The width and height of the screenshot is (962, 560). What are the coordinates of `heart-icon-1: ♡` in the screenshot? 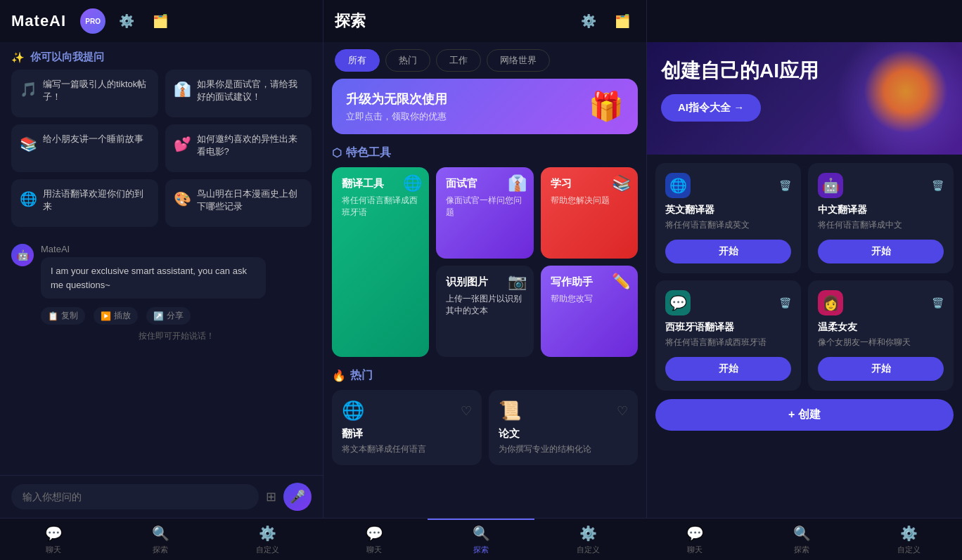 It's located at (622, 411).